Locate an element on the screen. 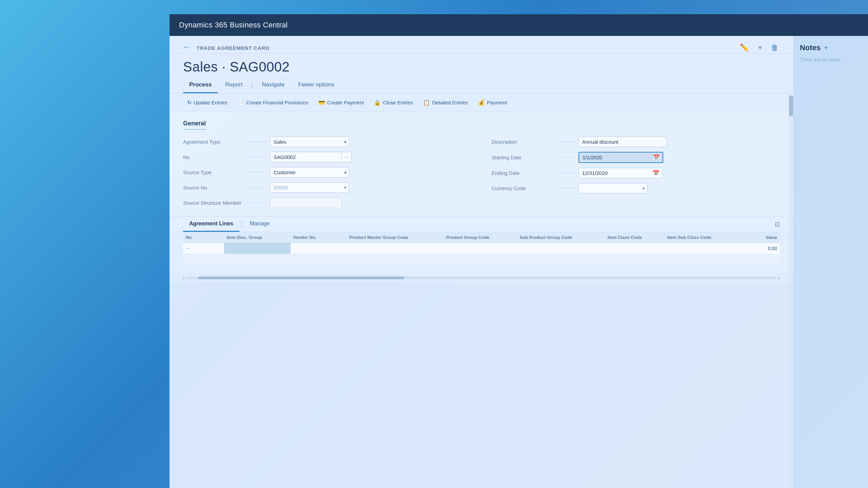 The image size is (868, 488). source-no-input is located at coordinates (306, 188).